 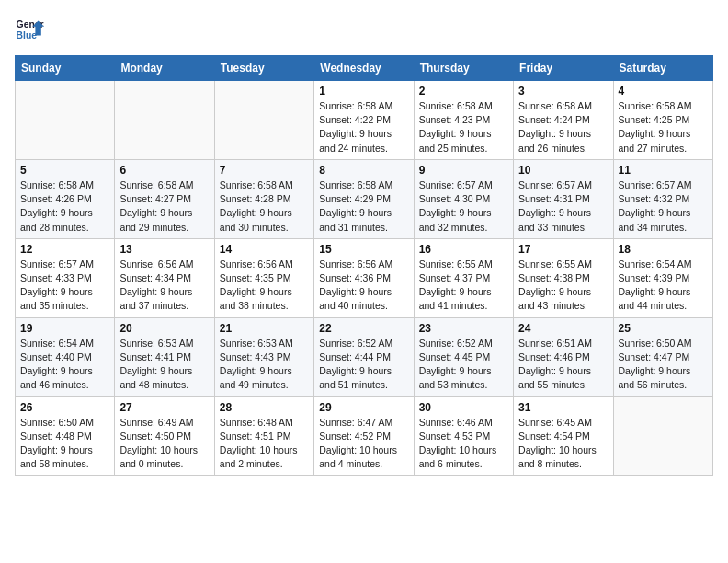 What do you see at coordinates (364, 206) in the screenshot?
I see `day-info: Sunrise: 6:58 AMSunset: 4:29 PMDaylight:…` at bounding box center [364, 206].